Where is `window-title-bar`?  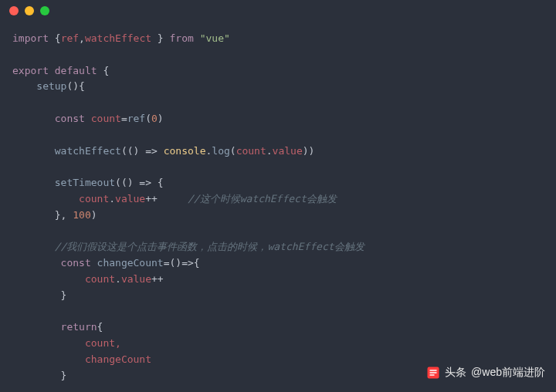
window-title-bar is located at coordinates (278, 11).